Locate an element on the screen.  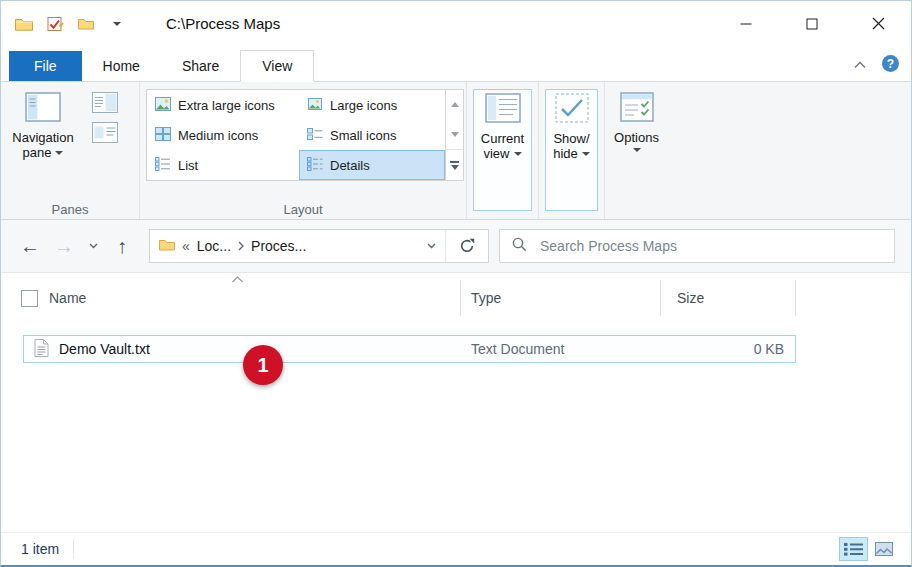
medium-icons-icon is located at coordinates (163, 136).